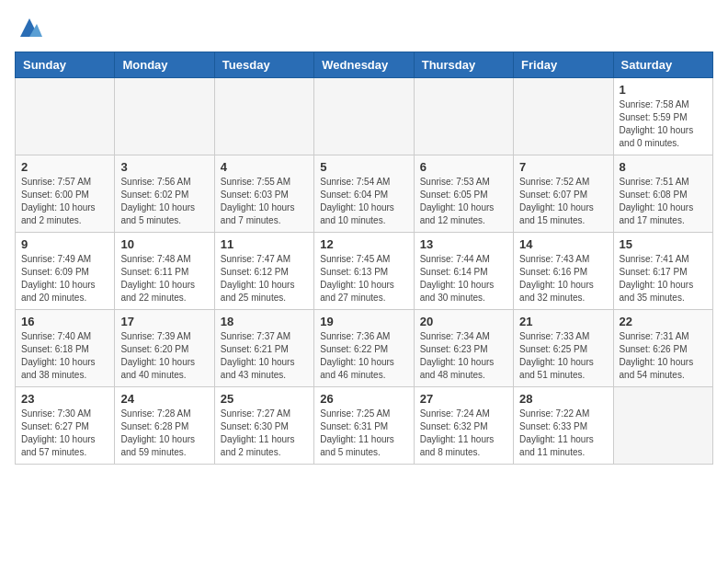 Image resolution: width=728 pixels, height=563 pixels. I want to click on day-number: 10, so click(164, 245).